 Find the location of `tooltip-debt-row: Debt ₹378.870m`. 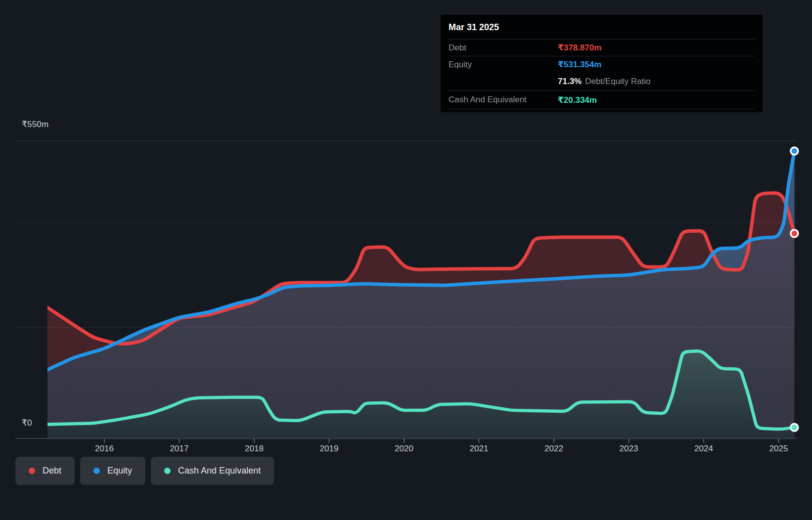

tooltip-debt-row: Debt ₹378.870m is located at coordinates (601, 47).